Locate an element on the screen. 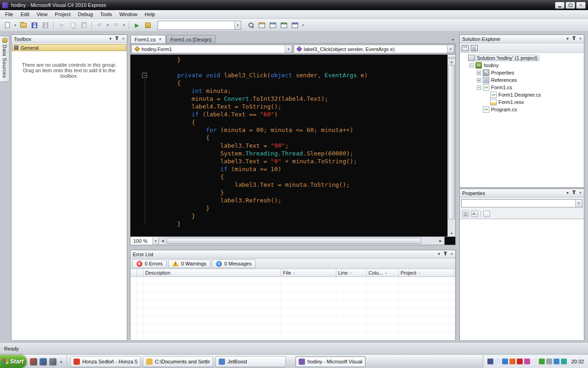 Image resolution: width=588 pixels, height=368 pixels. members-combobox: label3_Click(object sender, EventArgs e)… is located at coordinates (374, 49).